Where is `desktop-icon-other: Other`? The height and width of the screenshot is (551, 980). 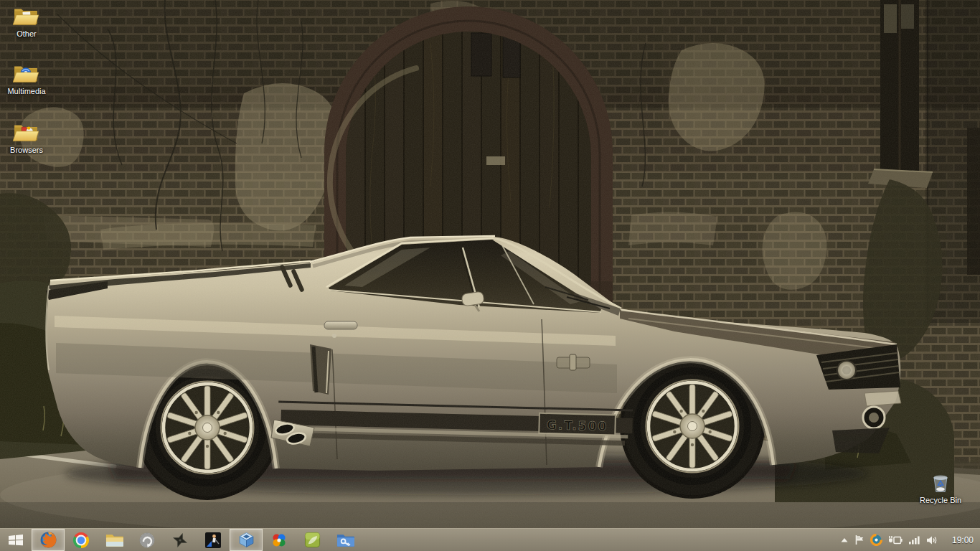
desktop-icon-other: Other is located at coordinates (27, 22).